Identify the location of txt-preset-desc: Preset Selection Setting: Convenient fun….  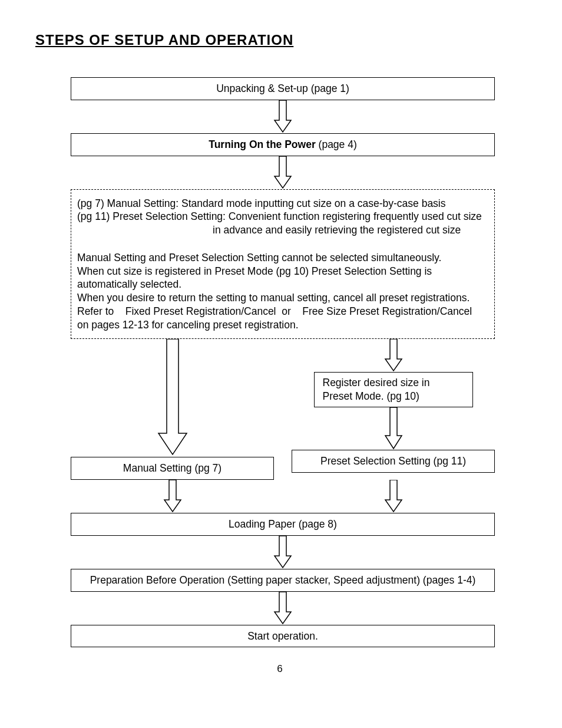
(297, 216).